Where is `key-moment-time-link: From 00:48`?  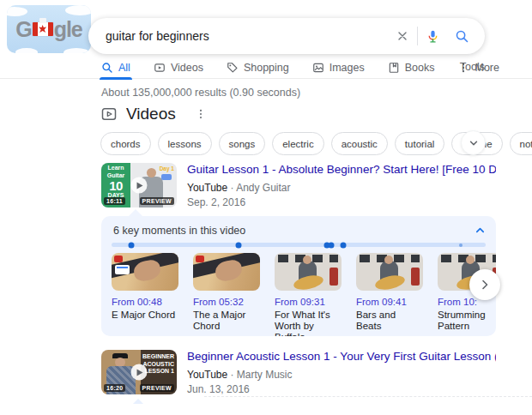 key-moment-time-link: From 00:48 is located at coordinates (145, 302).